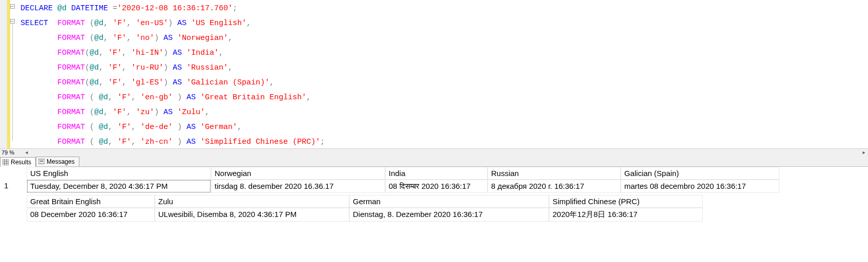 This screenshot has height=262, width=868. I want to click on column-header: Simplified Chinese (PRC), so click(626, 202).